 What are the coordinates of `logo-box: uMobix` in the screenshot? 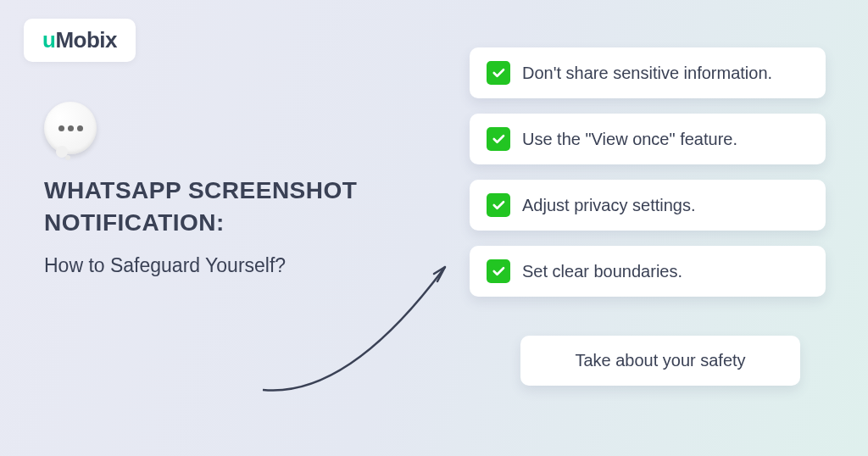 It's located at (80, 41).